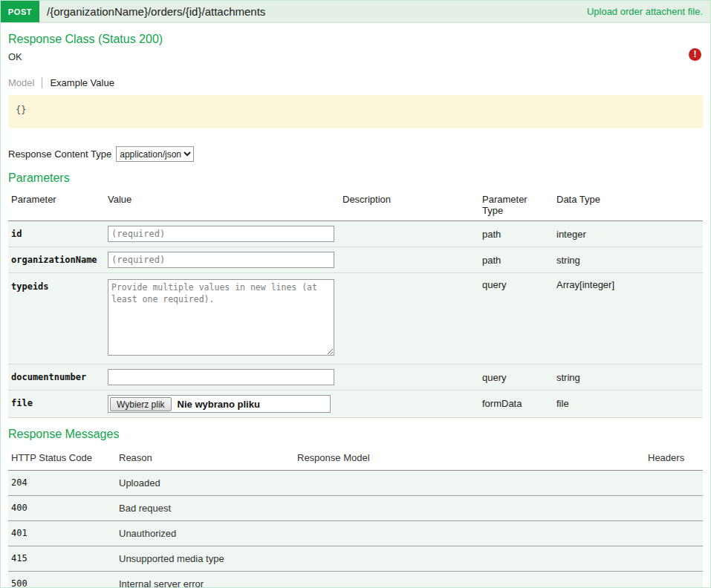  I want to click on example-value-block: {}, so click(355, 111).